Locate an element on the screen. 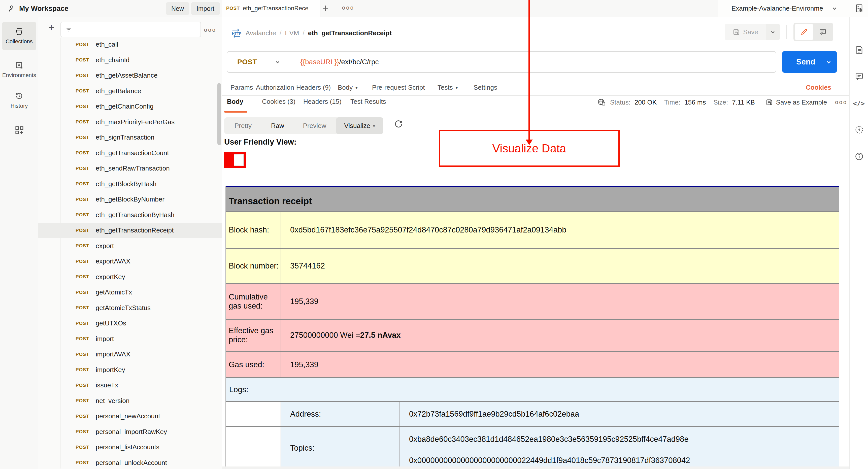  sidebar-item-history: History is located at coordinates (19, 100).